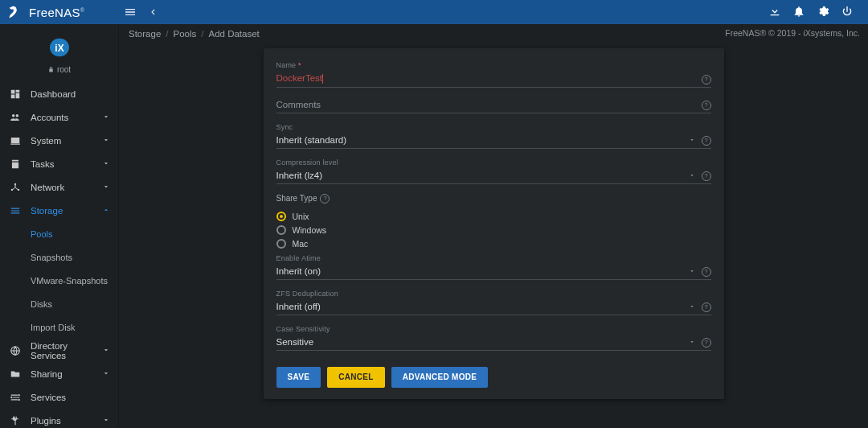  Describe the element at coordinates (434, 12) in the screenshot. I see `topbar: FreeNAS®` at that location.